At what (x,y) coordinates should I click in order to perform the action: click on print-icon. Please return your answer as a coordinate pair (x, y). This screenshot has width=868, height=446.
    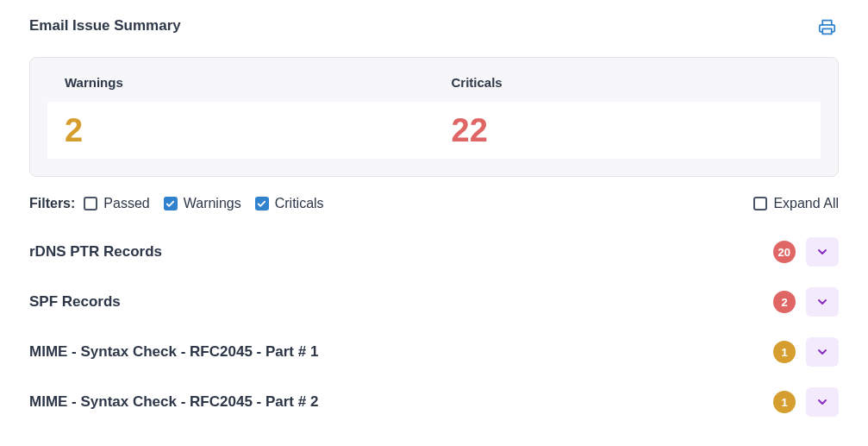
    Looking at the image, I should click on (827, 29).